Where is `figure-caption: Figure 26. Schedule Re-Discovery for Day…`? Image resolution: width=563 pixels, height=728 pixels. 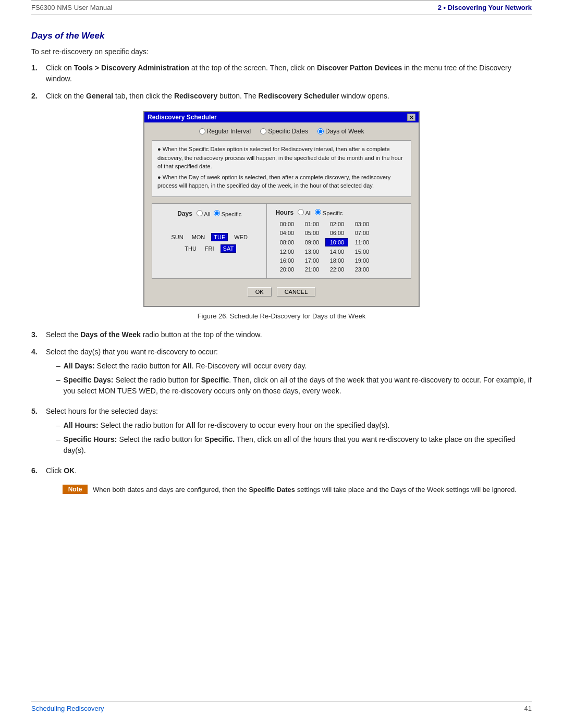
figure-caption: Figure 26. Schedule Re-Discovery for Day… is located at coordinates (282, 316).